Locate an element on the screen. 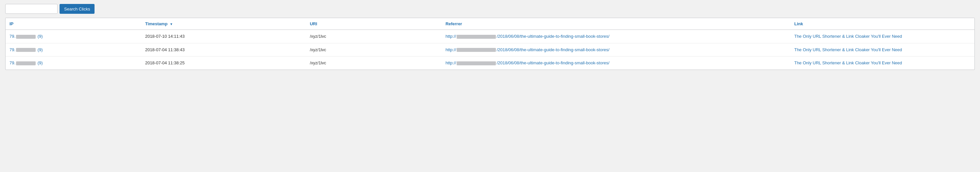  search-clicks-button: Search Clicks is located at coordinates (77, 9).